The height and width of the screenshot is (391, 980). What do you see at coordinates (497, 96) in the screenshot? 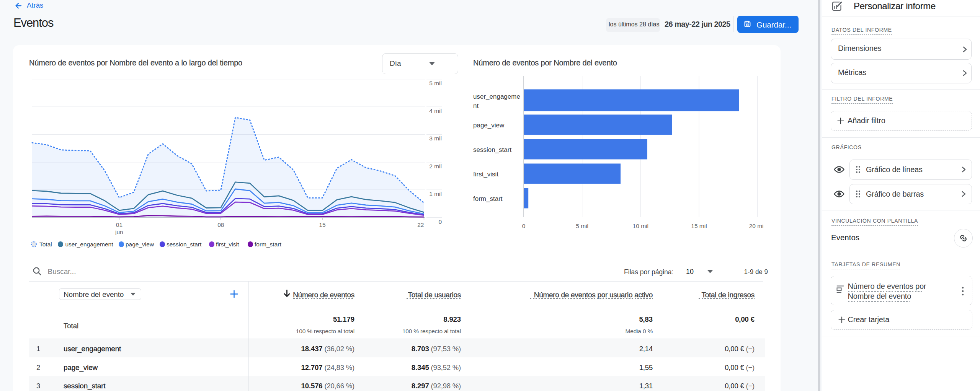
I see `svg-text: user_engageme` at bounding box center [497, 96].